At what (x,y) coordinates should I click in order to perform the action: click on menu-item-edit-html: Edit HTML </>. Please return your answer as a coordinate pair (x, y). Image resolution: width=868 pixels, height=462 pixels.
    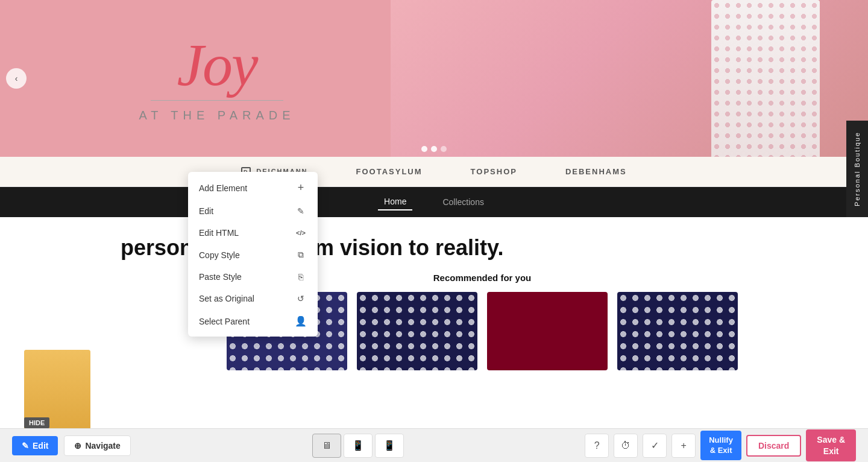
    Looking at the image, I should click on (253, 233).